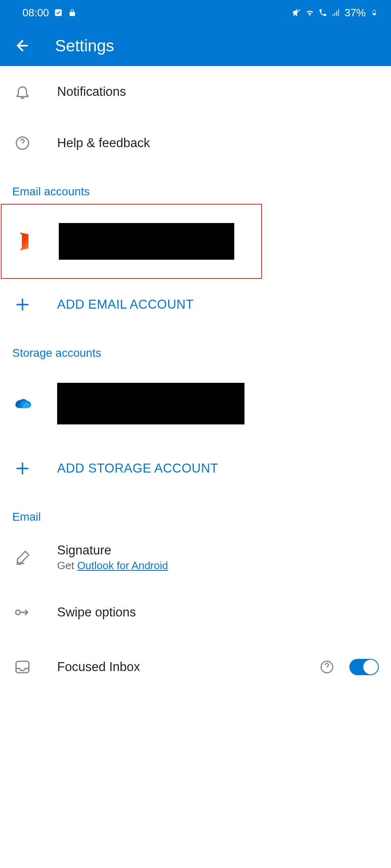 Image resolution: width=391 pixels, height=868 pixels. I want to click on add-storage-account-row: ADD STORAGE ACCOUNT, so click(196, 468).